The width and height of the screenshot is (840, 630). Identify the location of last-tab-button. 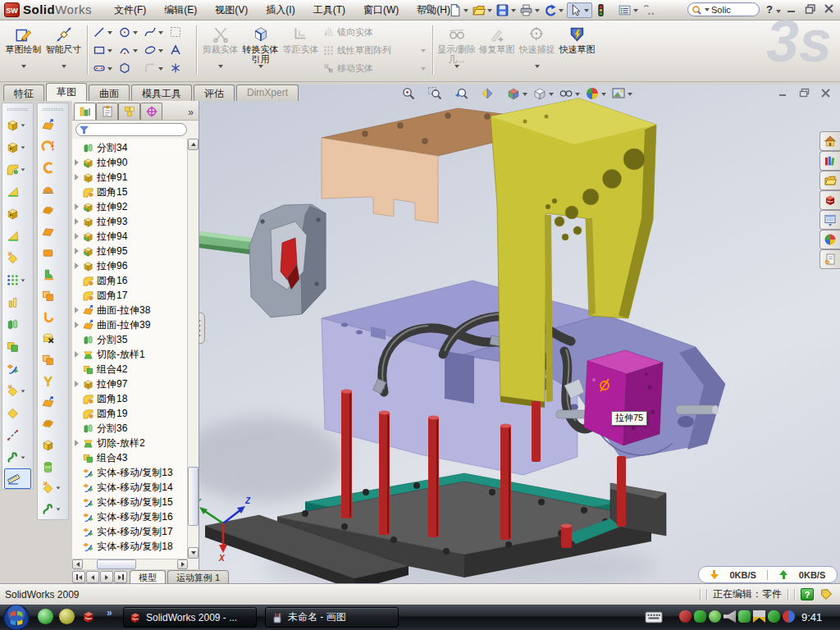
(121, 578).